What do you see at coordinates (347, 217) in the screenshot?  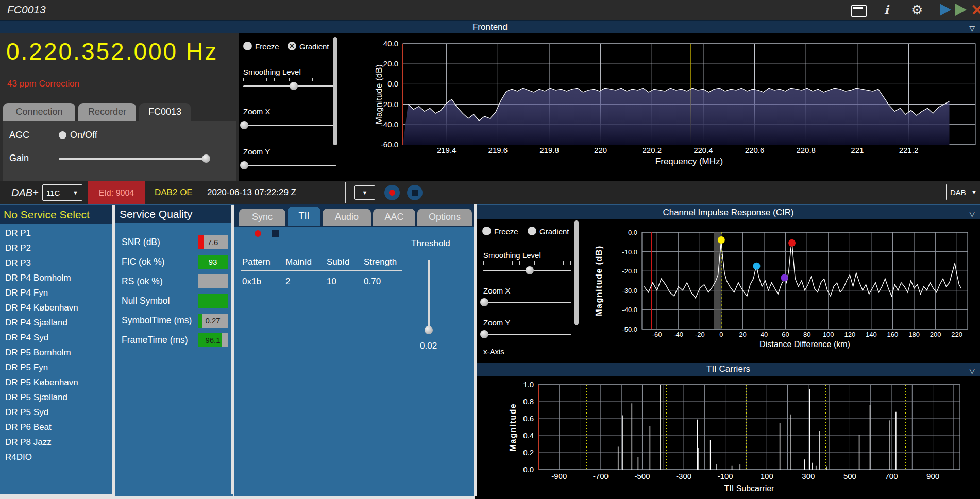 I see `tab-audio: Audio` at bounding box center [347, 217].